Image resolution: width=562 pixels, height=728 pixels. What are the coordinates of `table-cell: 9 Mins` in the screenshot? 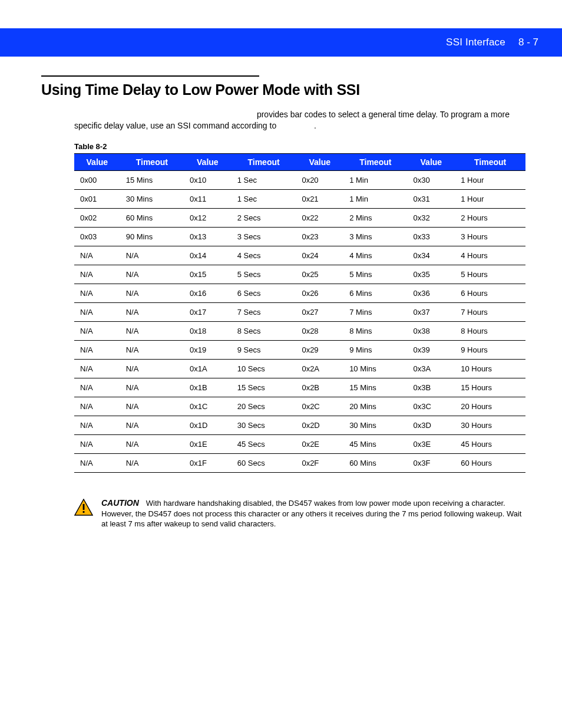 It's located at (375, 350).